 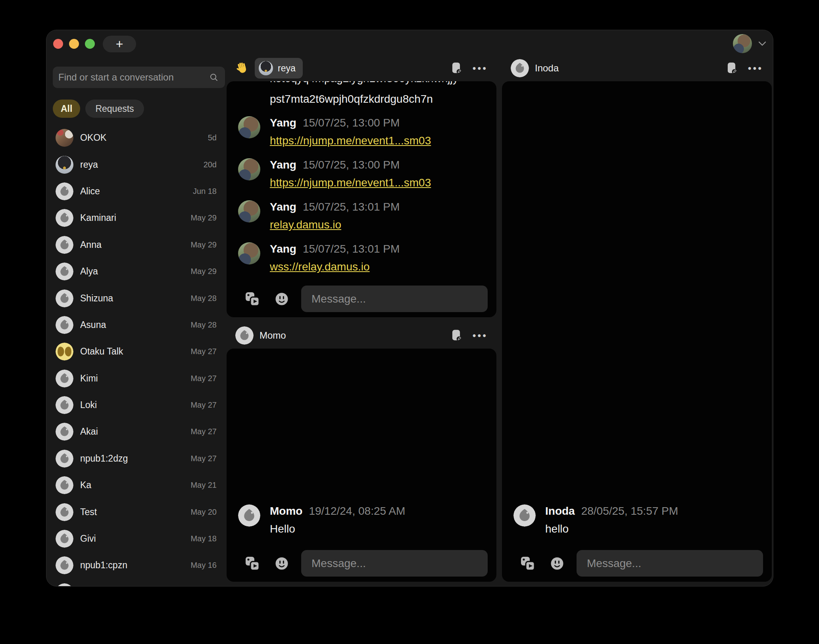 What do you see at coordinates (139, 77) in the screenshot?
I see `search-box` at bounding box center [139, 77].